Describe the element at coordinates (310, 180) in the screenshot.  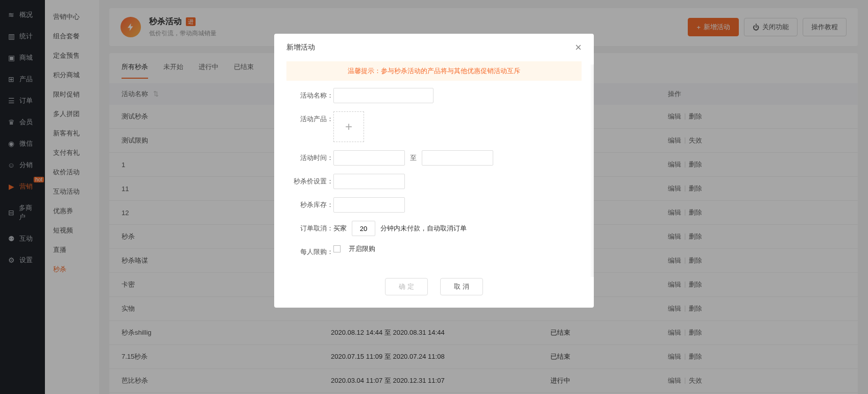
I see `label-price: 秒杀价设置：` at that location.